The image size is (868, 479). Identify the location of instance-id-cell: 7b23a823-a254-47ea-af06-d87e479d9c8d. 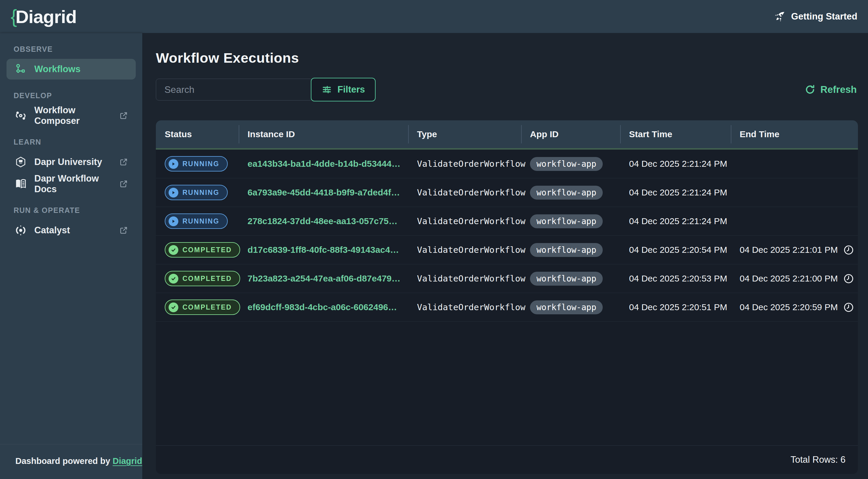
(323, 279).